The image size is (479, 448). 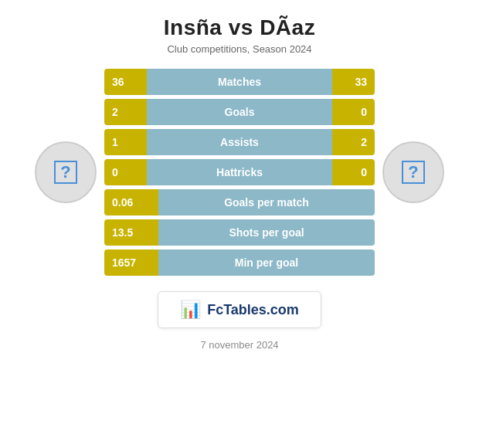 I want to click on footer-date: 7 november 2024, so click(x=240, y=344).